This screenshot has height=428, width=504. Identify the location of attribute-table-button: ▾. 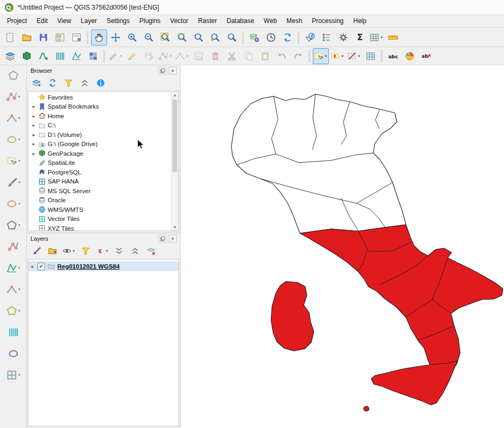
(377, 37).